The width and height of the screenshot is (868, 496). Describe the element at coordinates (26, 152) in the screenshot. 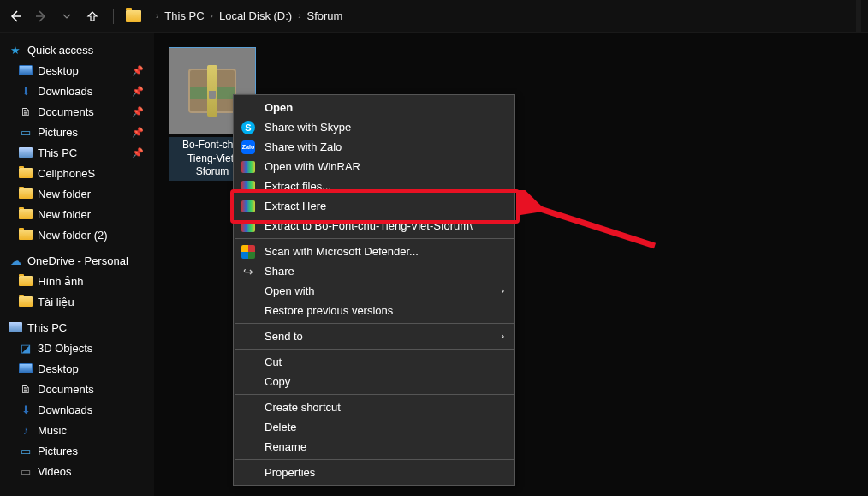

I see `pc-icon` at that location.